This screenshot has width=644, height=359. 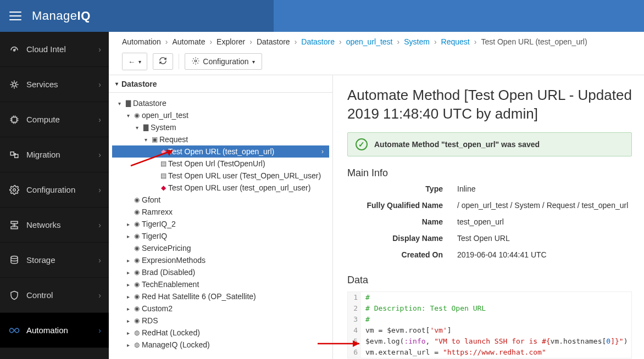 What do you see at coordinates (579, 341) in the screenshot?
I see `code-token: vm.hostnames[` at bounding box center [579, 341].